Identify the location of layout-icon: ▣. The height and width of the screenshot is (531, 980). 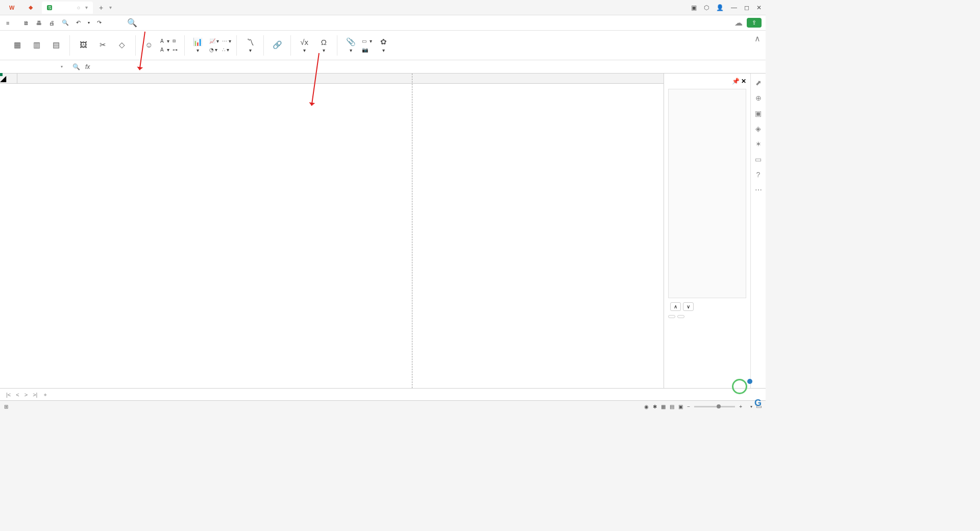
(694, 8).